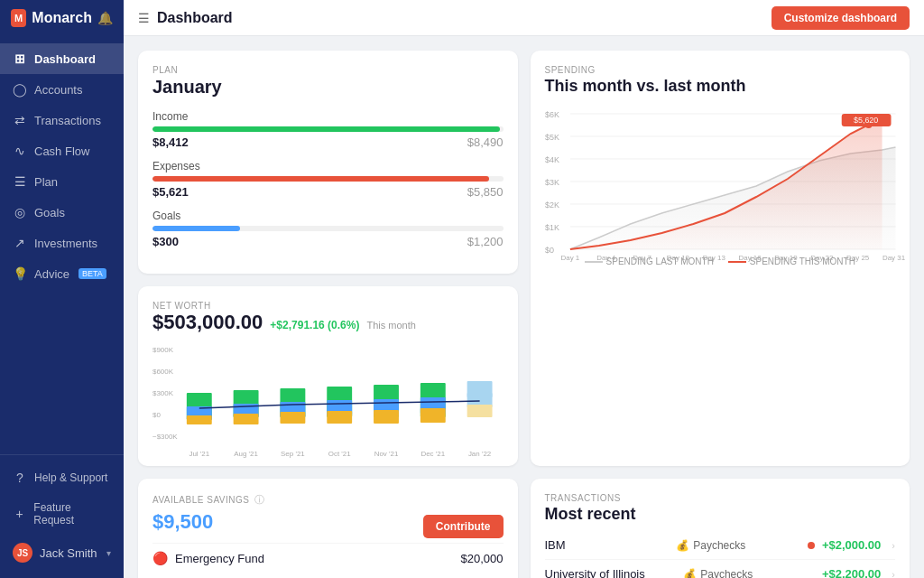 The height and width of the screenshot is (578, 924). I want to click on svg-text: $3K, so click(552, 182).